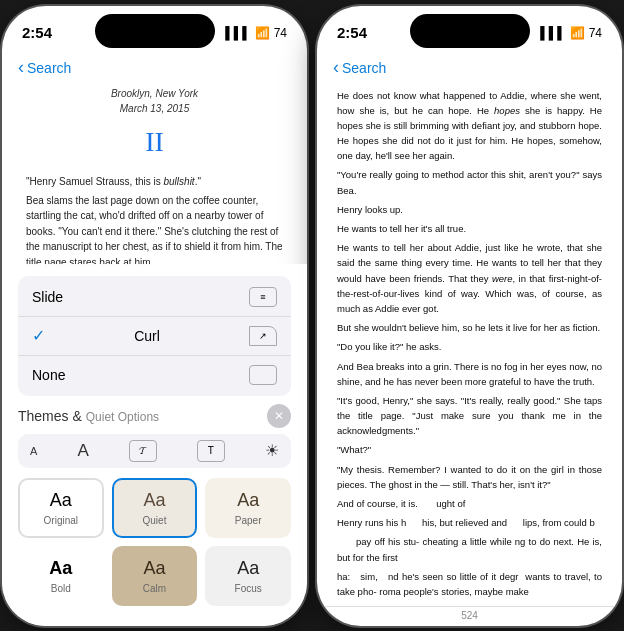 This screenshot has width=624, height=631. I want to click on slide-options: Slide ≡ ✓ Curl ↗ None, so click(154, 336).